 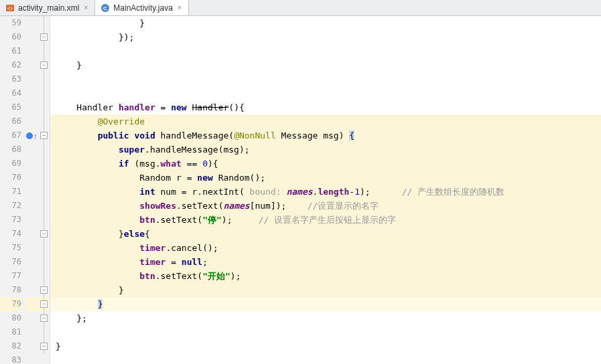 What do you see at coordinates (29, 136) in the screenshot?
I see `breakpoint-icon` at bounding box center [29, 136].